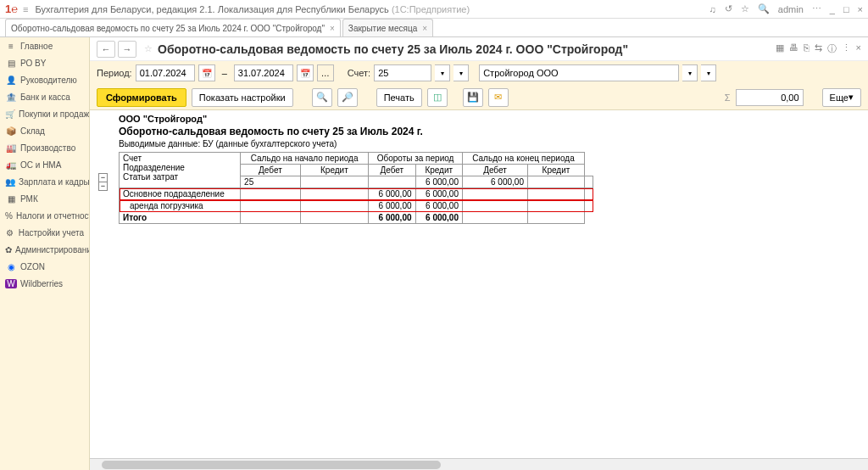 The height and width of the screenshot is (470, 868). What do you see at coordinates (12, 8) in the screenshot?
I see `app-logo: 1℮` at bounding box center [12, 8].